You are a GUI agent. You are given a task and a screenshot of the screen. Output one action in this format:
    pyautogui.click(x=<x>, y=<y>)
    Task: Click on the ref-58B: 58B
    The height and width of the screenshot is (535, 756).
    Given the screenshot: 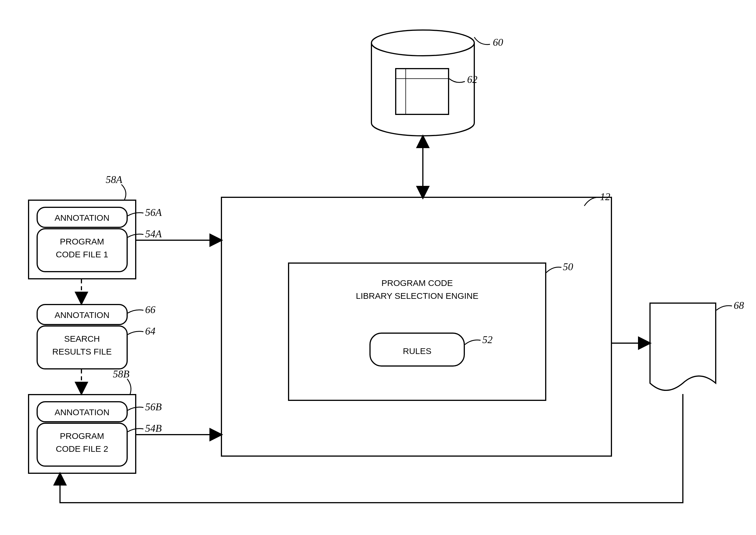 What is the action you would take?
    pyautogui.click(x=121, y=374)
    